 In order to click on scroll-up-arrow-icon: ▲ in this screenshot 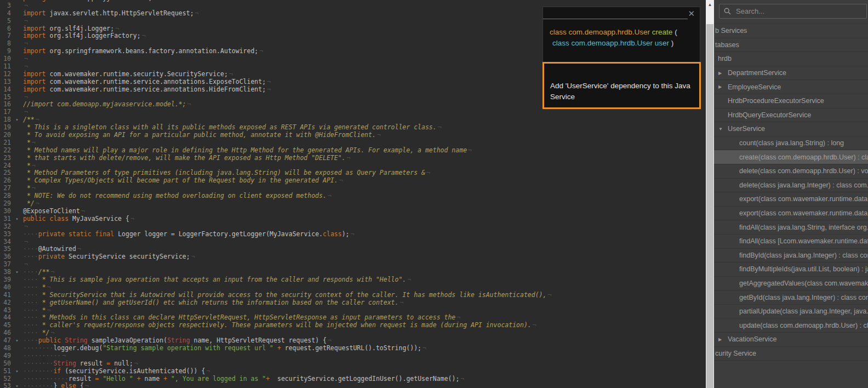, I will do `click(710, 5)`.